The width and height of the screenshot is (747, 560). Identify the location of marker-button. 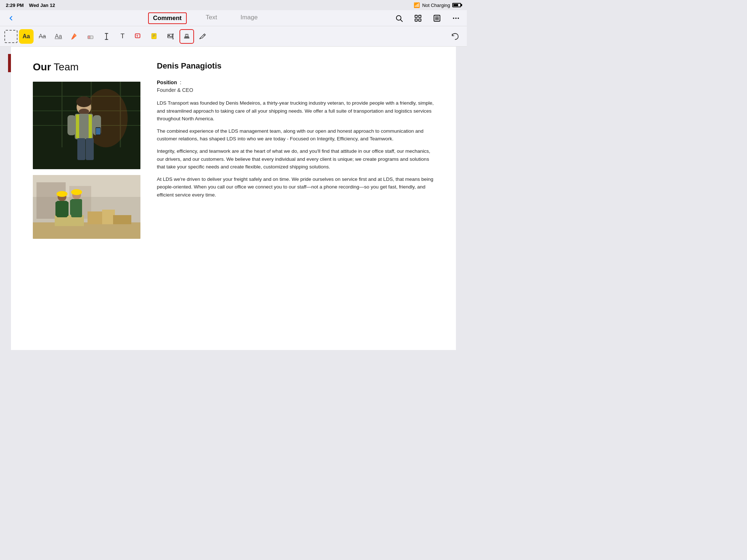
(74, 36).